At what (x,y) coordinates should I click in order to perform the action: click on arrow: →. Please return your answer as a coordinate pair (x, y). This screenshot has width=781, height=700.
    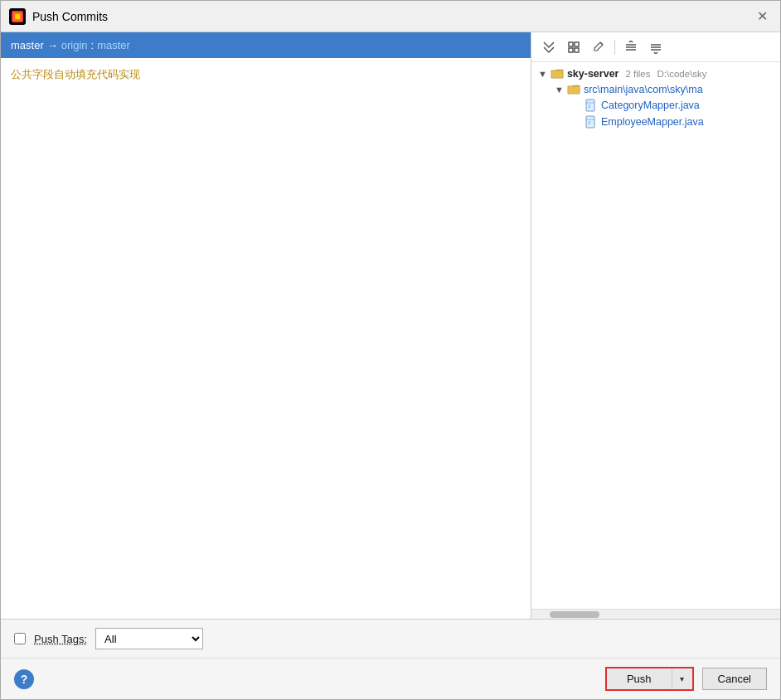
    Looking at the image, I should click on (53, 45).